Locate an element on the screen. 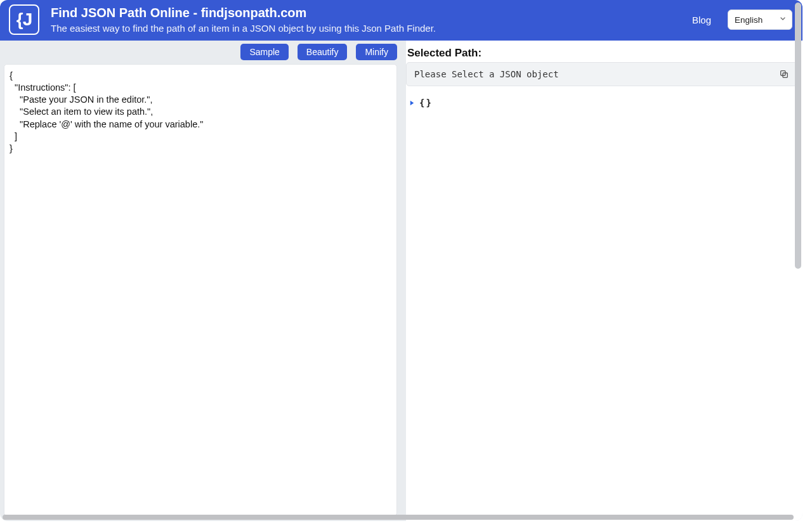 The height and width of the screenshot is (528, 812). tree-root-node: {} is located at coordinates (426, 103).